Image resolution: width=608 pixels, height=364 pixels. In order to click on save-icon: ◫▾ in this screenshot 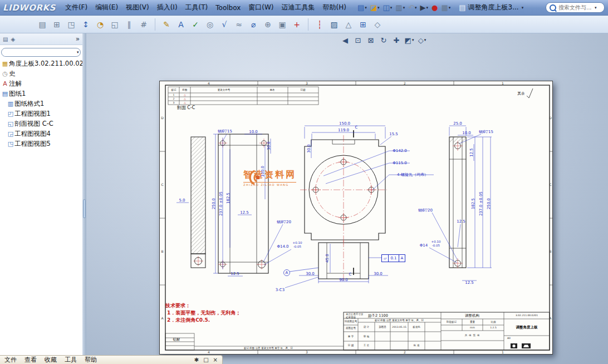, I will do `click(388, 8)`.